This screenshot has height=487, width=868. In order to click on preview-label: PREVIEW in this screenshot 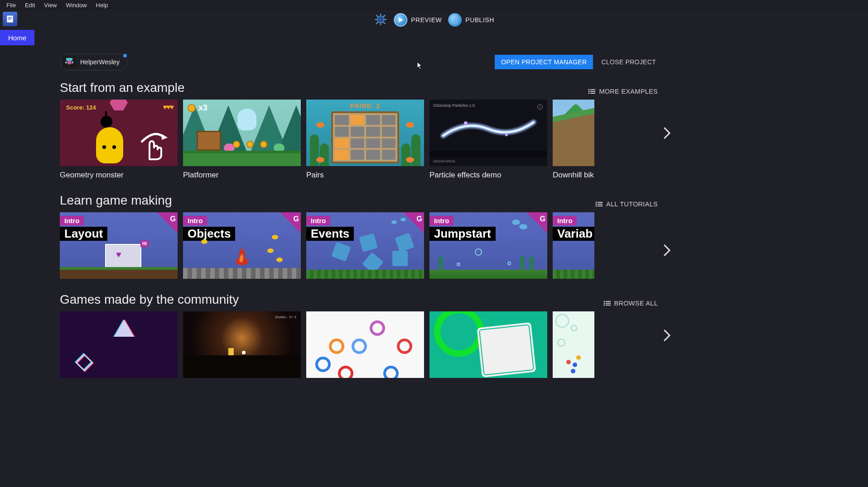, I will do `click(426, 20)`.